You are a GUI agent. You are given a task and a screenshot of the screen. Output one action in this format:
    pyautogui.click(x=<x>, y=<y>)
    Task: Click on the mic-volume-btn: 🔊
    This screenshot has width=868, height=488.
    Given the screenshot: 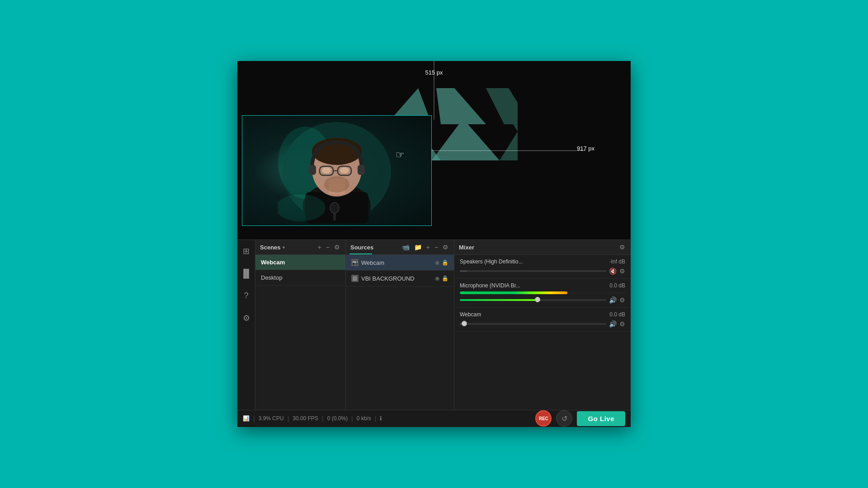 What is the action you would take?
    pyautogui.click(x=613, y=300)
    